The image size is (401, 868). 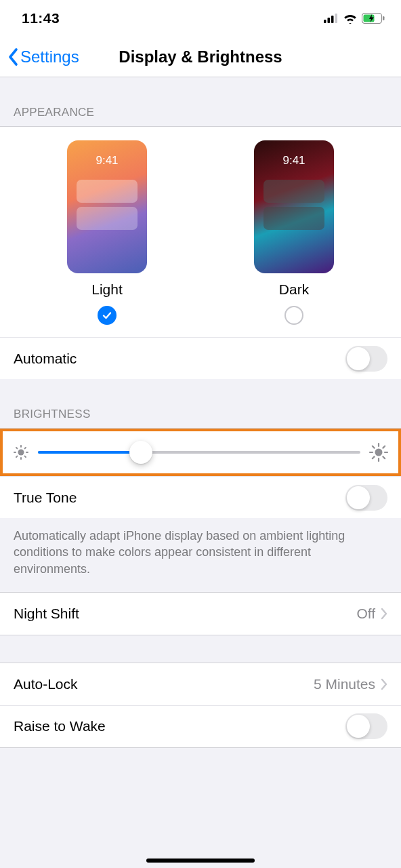 What do you see at coordinates (60, 726) in the screenshot?
I see `raise-to-wake-label: Raise to Wake` at bounding box center [60, 726].